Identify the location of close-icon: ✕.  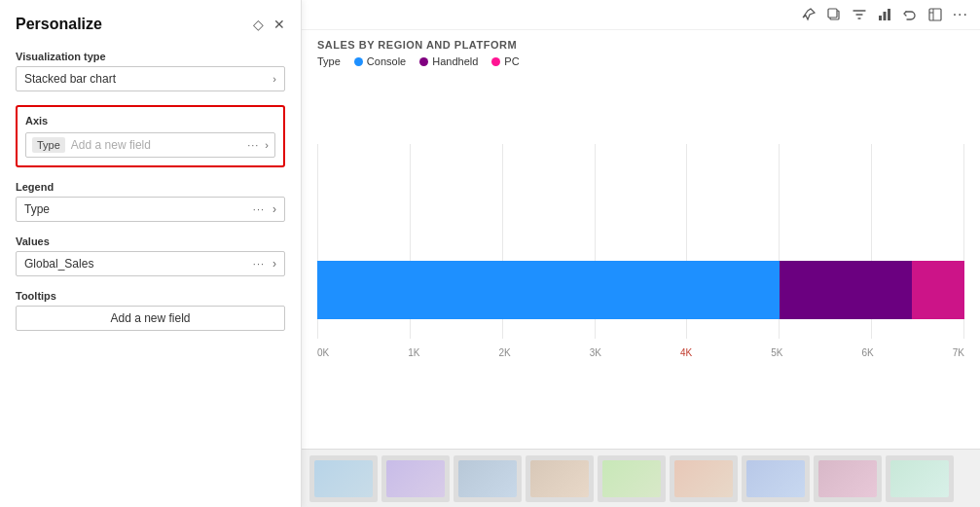
(279, 24).